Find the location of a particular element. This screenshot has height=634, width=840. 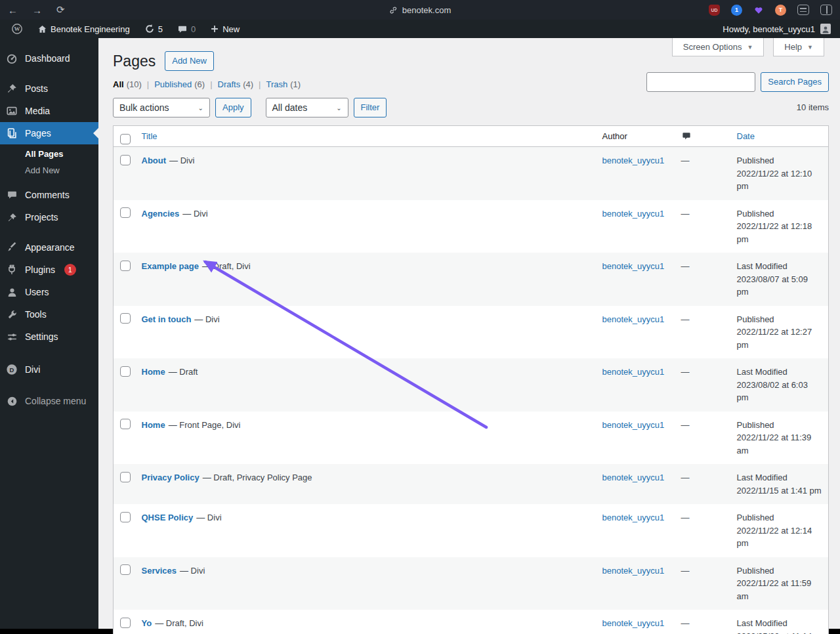

post-state: — Front Page, Divi is located at coordinates (205, 425).